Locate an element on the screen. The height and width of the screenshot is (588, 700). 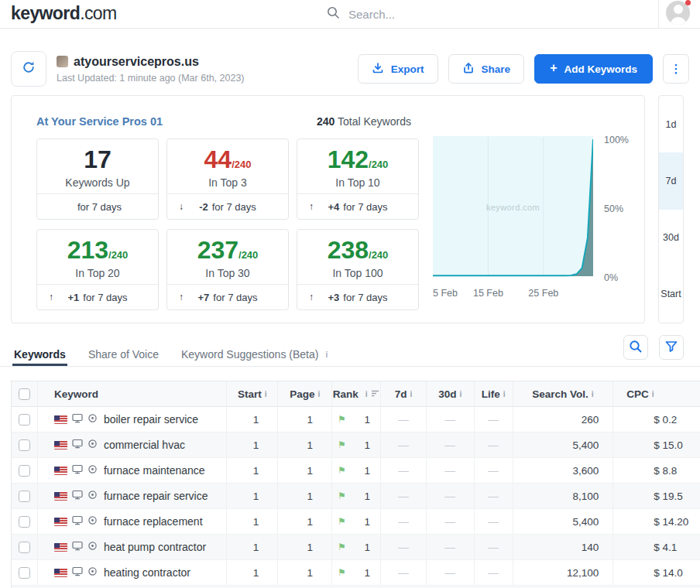
share-button: Share is located at coordinates (486, 69).